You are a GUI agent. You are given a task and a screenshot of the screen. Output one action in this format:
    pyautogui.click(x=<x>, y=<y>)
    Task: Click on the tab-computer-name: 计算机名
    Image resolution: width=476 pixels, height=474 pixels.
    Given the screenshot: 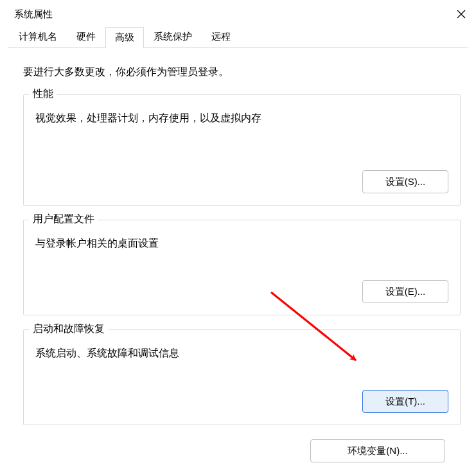 What is the action you would take?
    pyautogui.click(x=38, y=37)
    